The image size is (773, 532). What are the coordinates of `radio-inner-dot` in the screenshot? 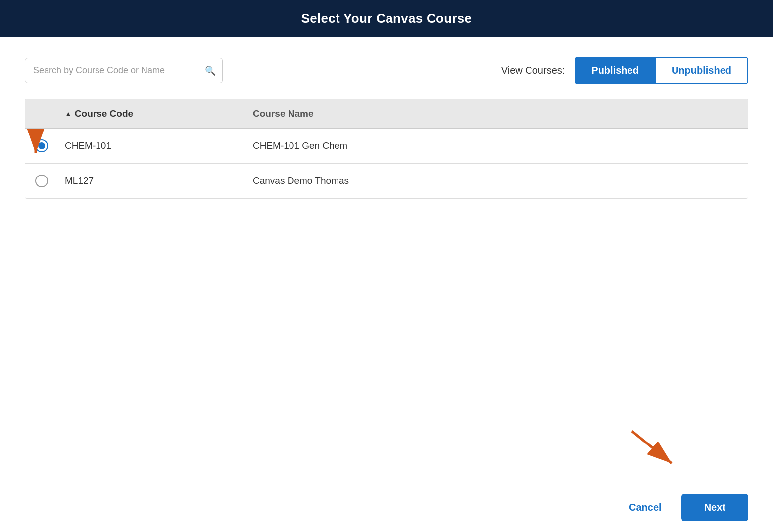 It's located at (42, 146).